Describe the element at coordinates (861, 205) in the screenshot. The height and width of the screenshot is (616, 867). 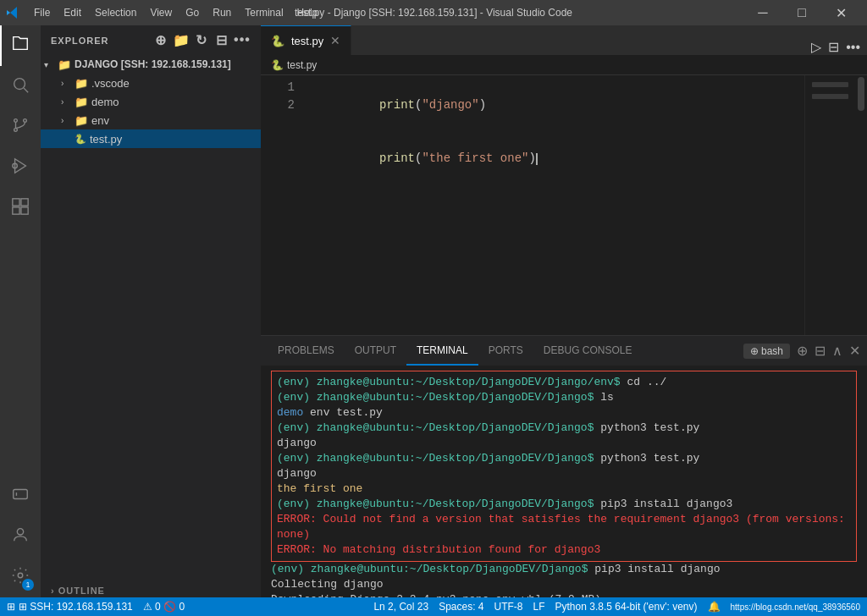
I see `editor-scrollbar` at that location.